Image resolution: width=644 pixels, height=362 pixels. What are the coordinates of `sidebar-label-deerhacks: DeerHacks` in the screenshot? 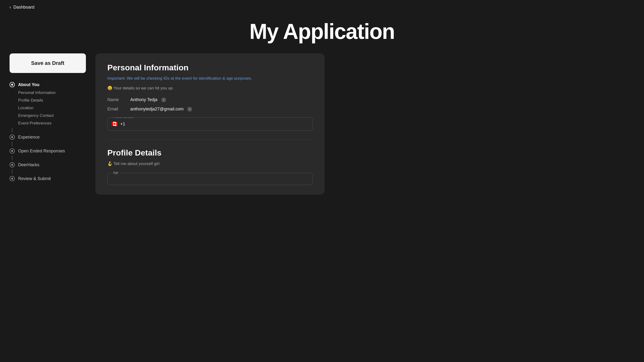 It's located at (29, 165).